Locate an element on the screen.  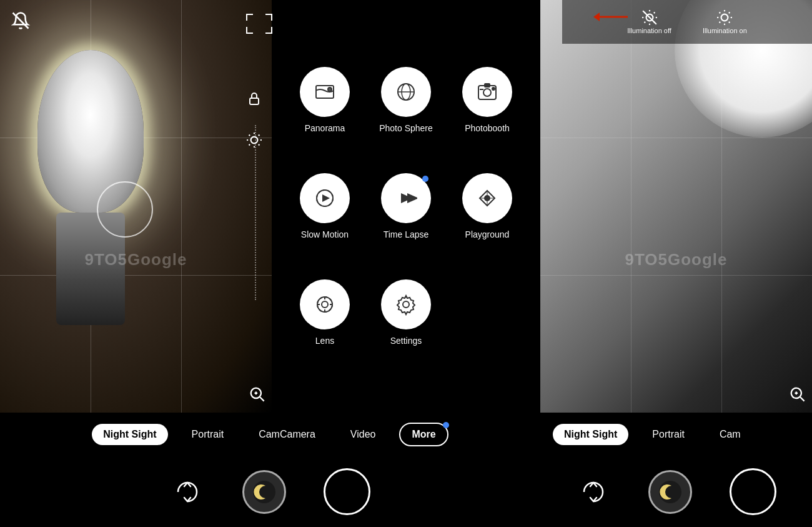
photobooth-icon-circle is located at coordinates (487, 92).